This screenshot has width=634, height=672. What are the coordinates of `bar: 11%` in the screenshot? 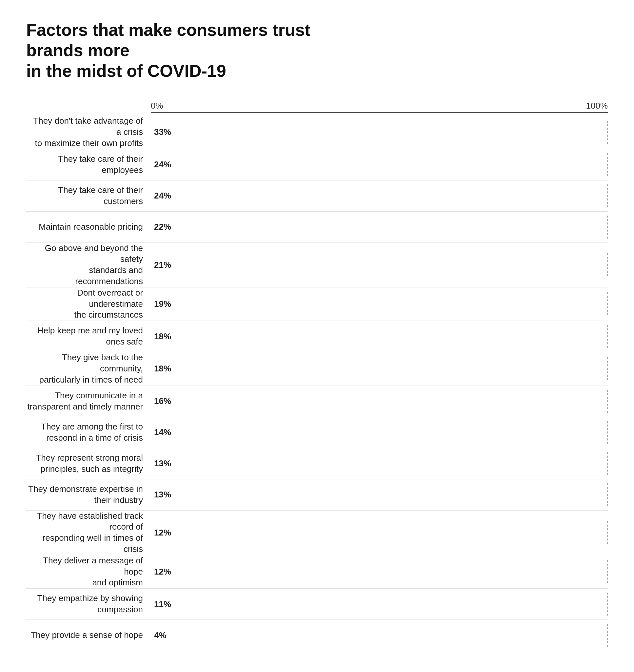 It's located at (161, 604).